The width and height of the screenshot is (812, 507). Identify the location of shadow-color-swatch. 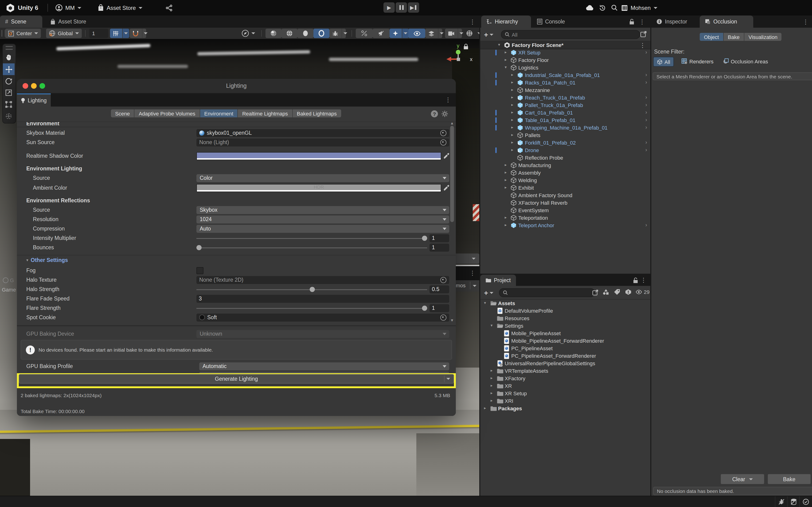
(319, 156).